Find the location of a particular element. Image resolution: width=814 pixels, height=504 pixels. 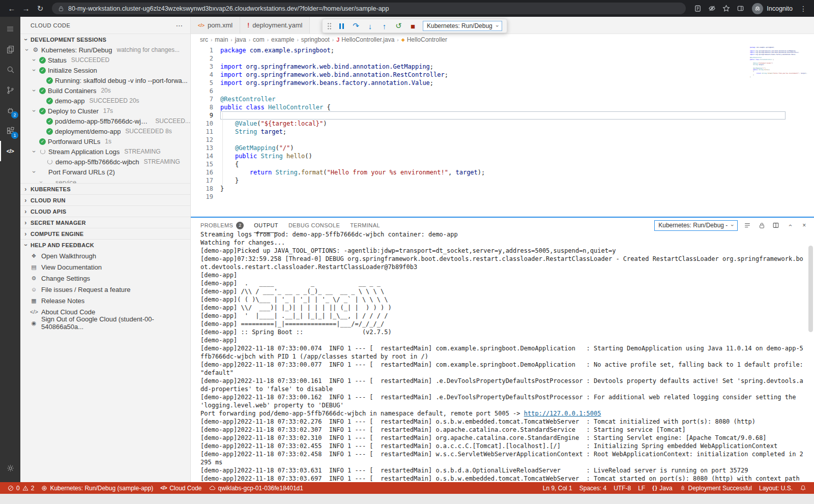

source-control-icon is located at coordinates (10, 90).